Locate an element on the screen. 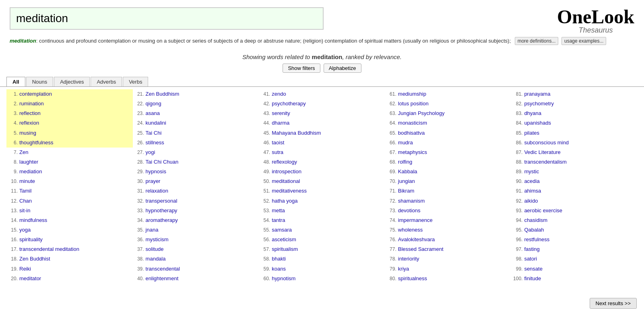 The height and width of the screenshot is (316, 644). word-link: psychometry is located at coordinates (539, 104).